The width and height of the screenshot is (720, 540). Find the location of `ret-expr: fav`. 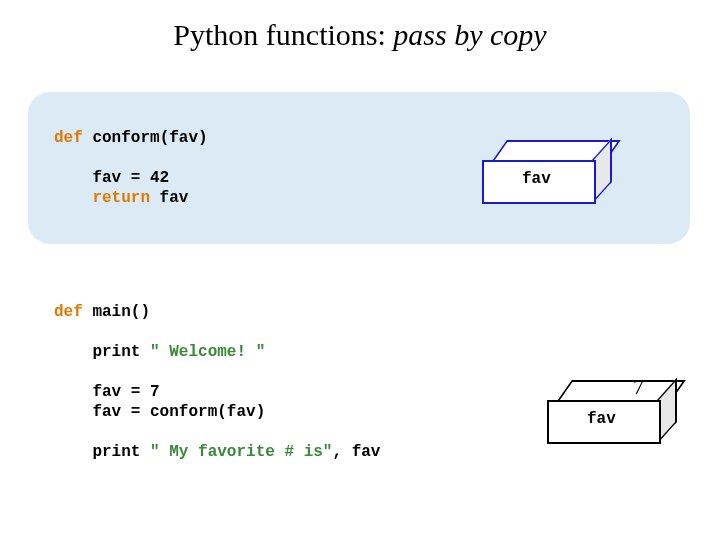

ret-expr: fav is located at coordinates (169, 198).